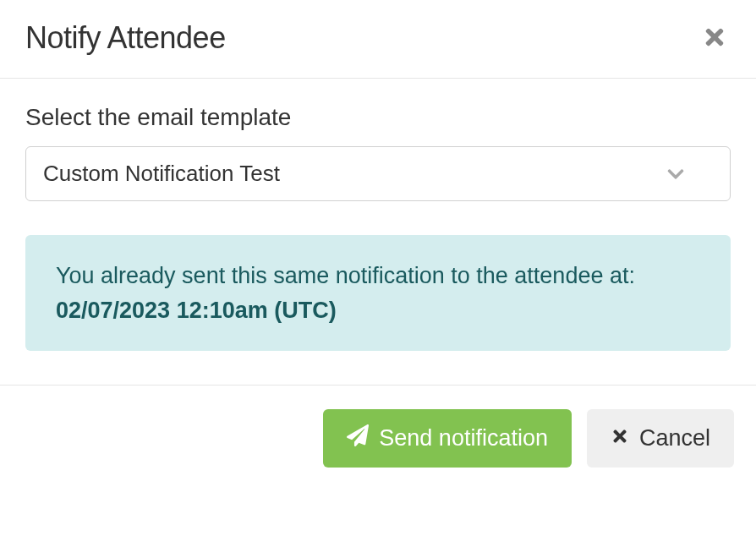 Image resolution: width=756 pixels, height=536 pixels. What do you see at coordinates (378, 174) in the screenshot?
I see `template-select: Custom Notification Test` at bounding box center [378, 174].